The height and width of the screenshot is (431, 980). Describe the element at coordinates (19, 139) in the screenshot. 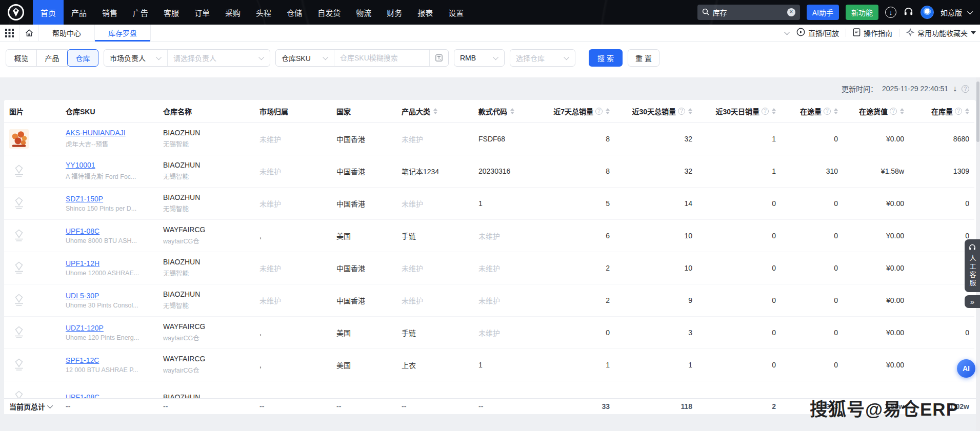

I see `product-thumbnail` at that location.